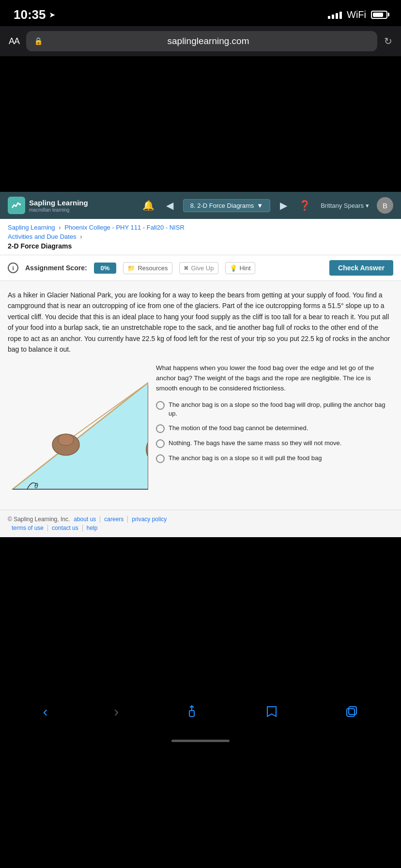 This screenshot has width=401, height=868. Describe the element at coordinates (201, 41) in the screenshot. I see `url-bar: 🔒 saplinglearning.com` at that location.